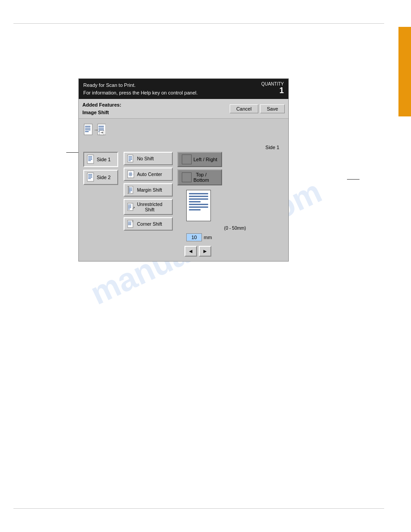  Describe the element at coordinates (184, 190) in the screenshot. I see `content-area: → Side 1` at that location.